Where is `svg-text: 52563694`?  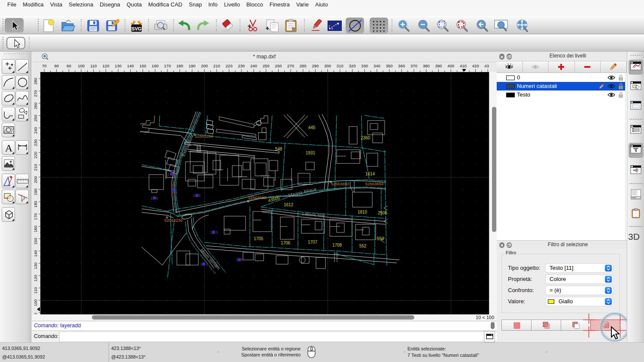
svg-text: 52563694 is located at coordinates (374, 184).